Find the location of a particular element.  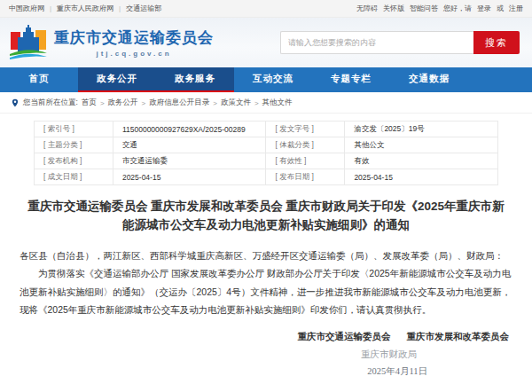

meta-label-topic: [ 主题分类 ] is located at coordinates (74, 145).